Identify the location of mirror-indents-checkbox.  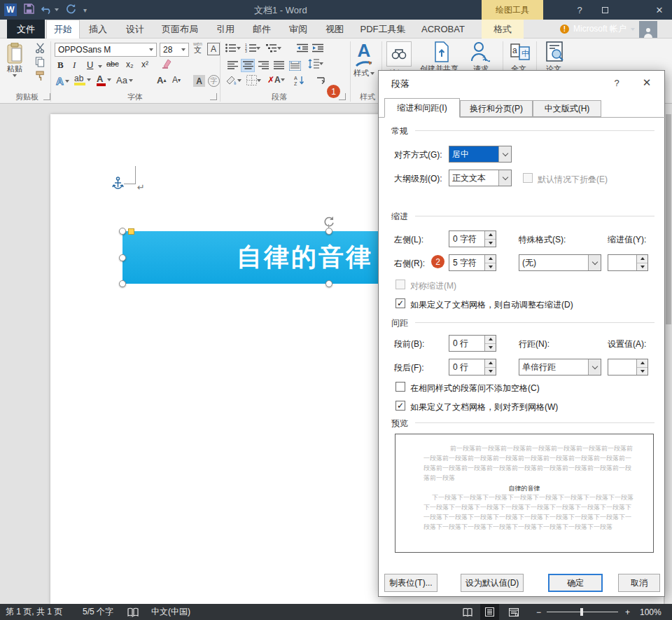
(400, 284).